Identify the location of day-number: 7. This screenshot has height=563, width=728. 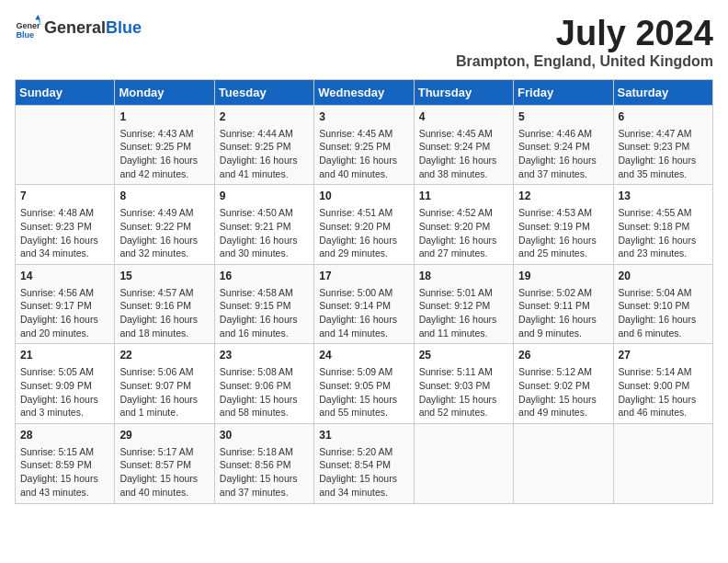
(64, 197).